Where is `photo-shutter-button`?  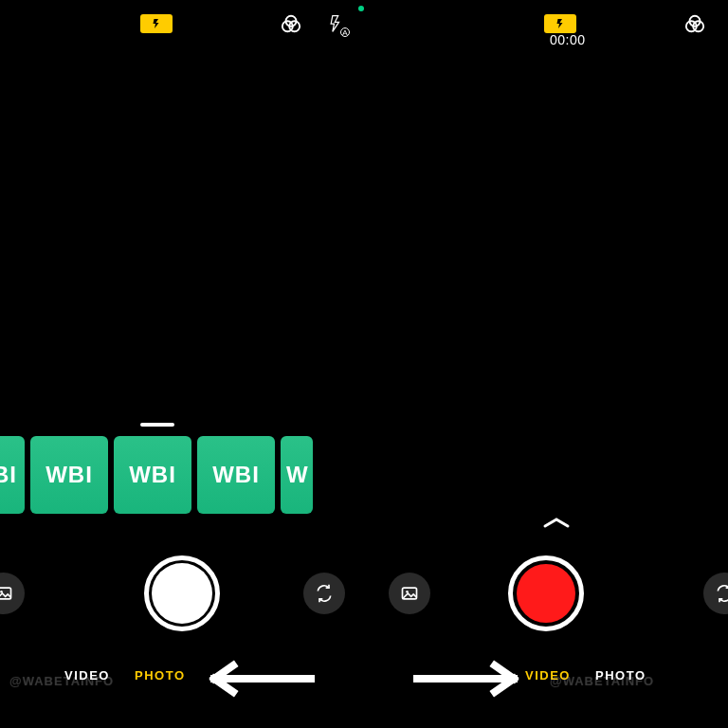 photo-shutter-button is located at coordinates (182, 593).